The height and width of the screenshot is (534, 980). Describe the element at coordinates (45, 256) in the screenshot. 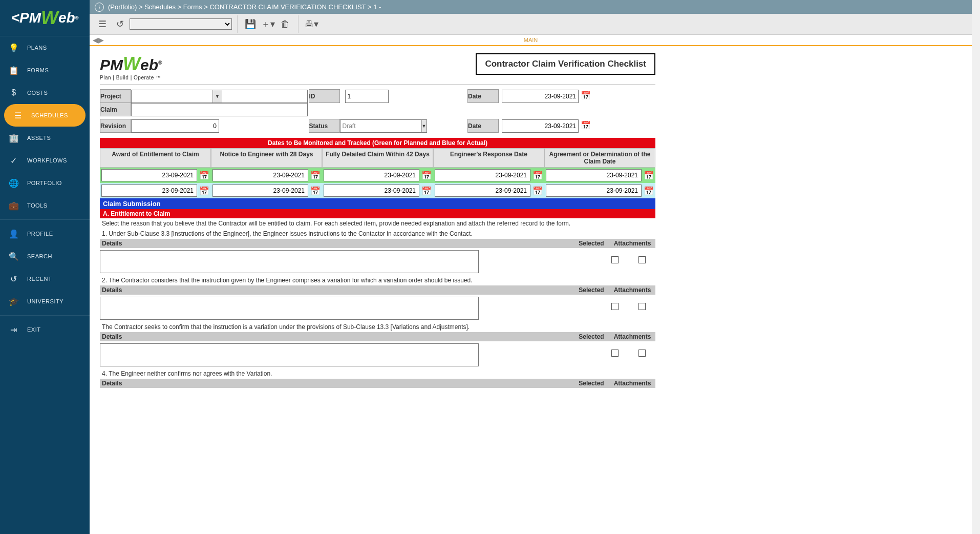

I see `sidebar-item-search: 🔍SEARCH` at that location.